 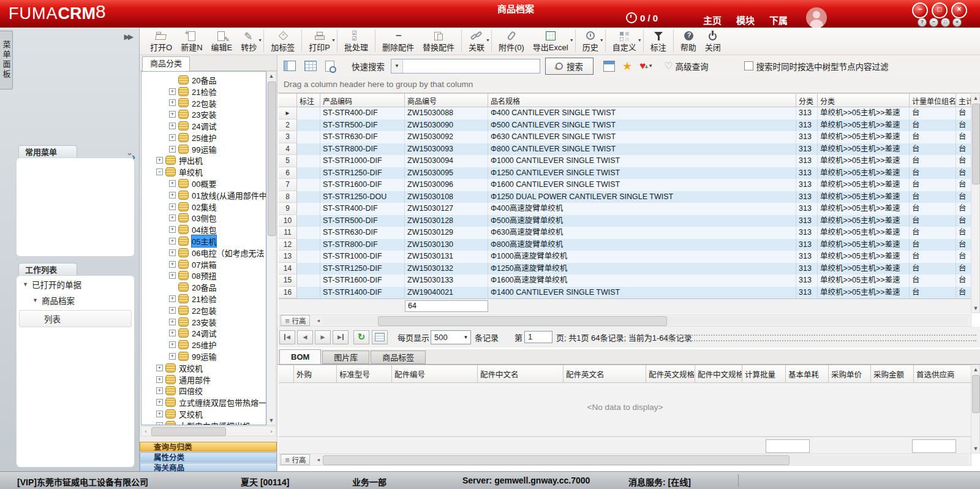 I want to click on menu-home: 主页, so click(x=712, y=20).